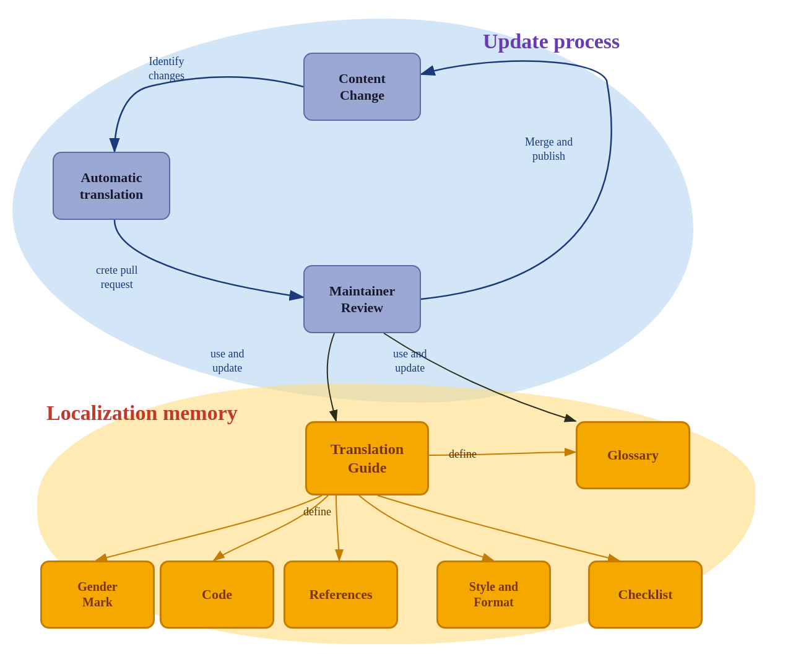 This screenshot has height=672, width=793. What do you see at coordinates (633, 455) in the screenshot?
I see `glossary-box: Glossary` at bounding box center [633, 455].